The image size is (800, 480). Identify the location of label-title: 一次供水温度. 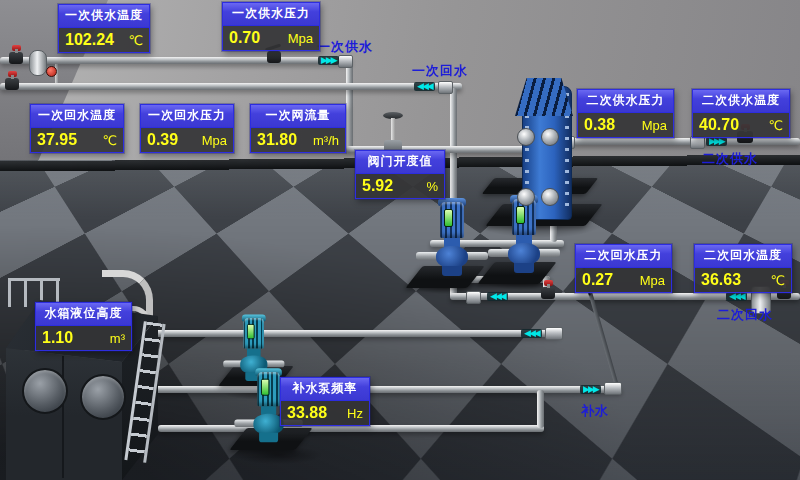
(104, 16).